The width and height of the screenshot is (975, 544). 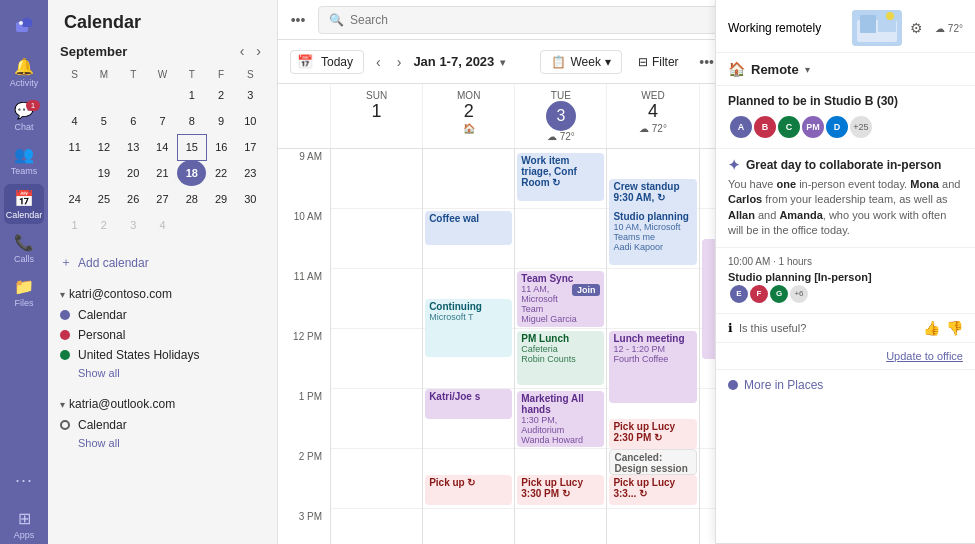 I want to click on sidebar-item-activity: 🔔 Activity, so click(x=24, y=72).